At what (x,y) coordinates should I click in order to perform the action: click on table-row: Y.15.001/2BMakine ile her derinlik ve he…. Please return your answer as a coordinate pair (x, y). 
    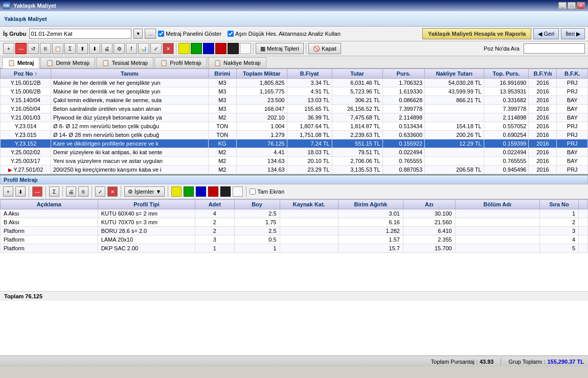
    Looking at the image, I should click on (295, 83).